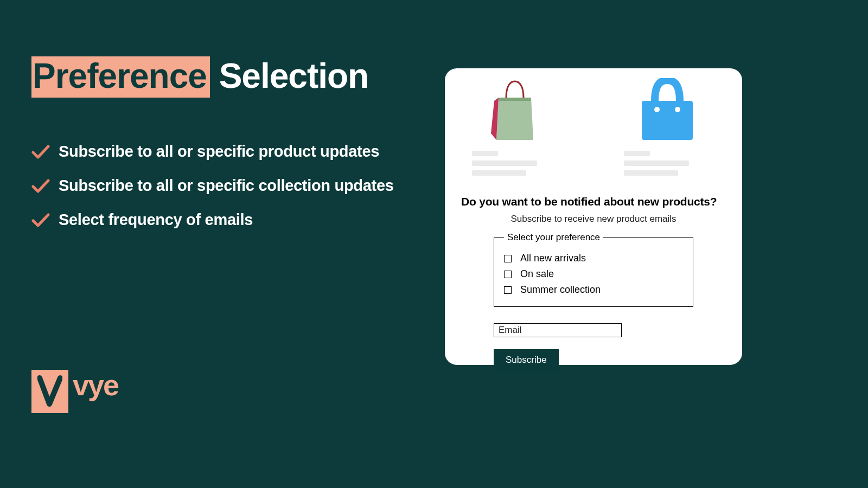 The width and height of the screenshot is (868, 488). What do you see at coordinates (510, 330) in the screenshot?
I see `email-placeholder: Email` at bounding box center [510, 330].